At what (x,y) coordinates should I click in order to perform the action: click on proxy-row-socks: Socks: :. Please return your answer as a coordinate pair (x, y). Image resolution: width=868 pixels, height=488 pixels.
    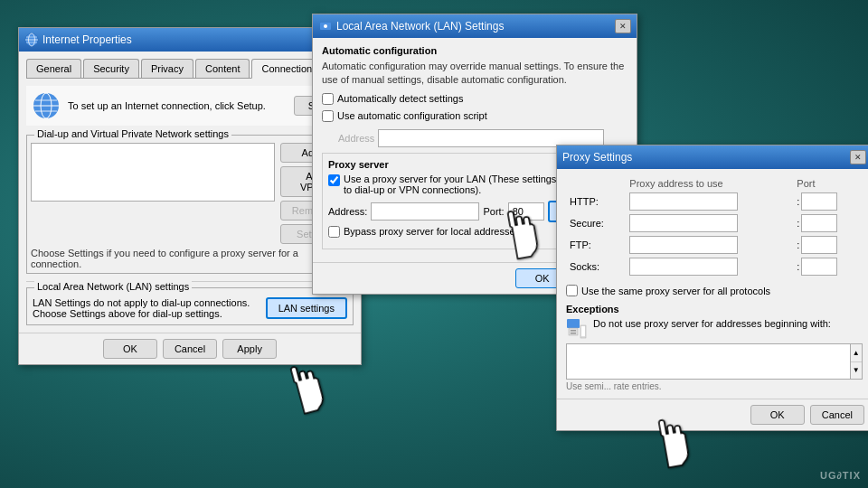
    Looking at the image, I should click on (714, 267).